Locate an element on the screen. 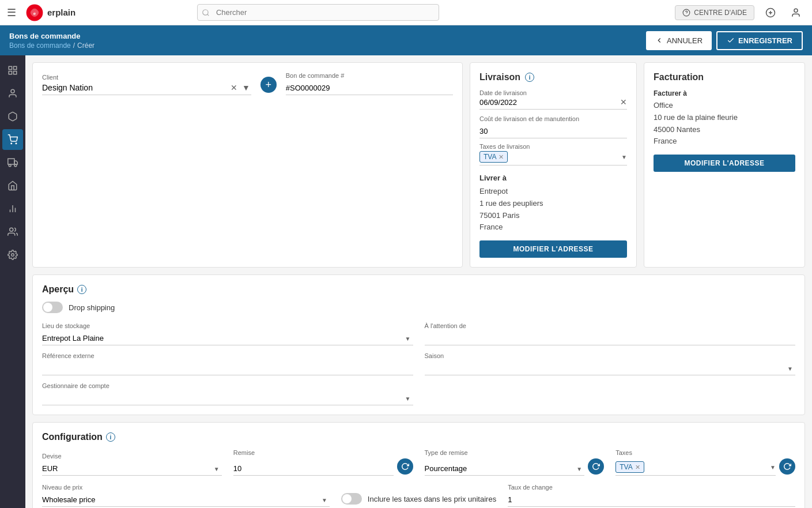 The height and width of the screenshot is (508, 812). attention-field: À l'attention de is located at coordinates (610, 334).